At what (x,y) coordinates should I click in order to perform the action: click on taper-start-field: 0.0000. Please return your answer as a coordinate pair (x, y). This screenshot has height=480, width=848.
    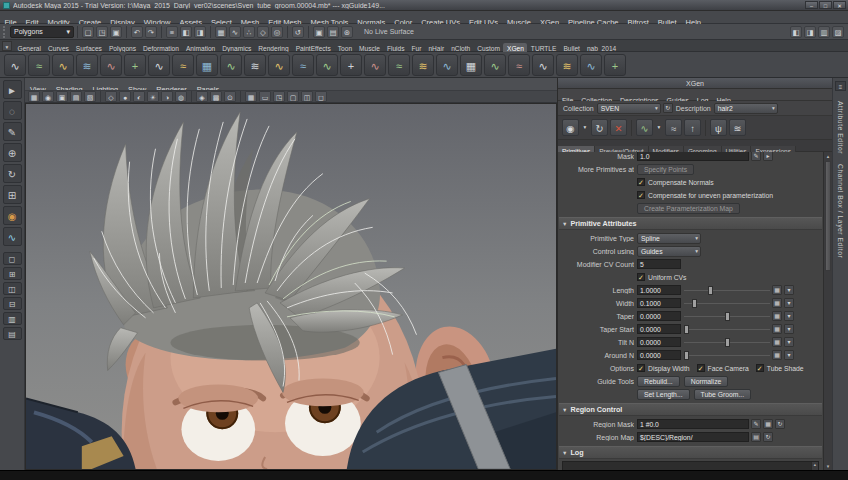
    Looking at the image, I should click on (659, 329).